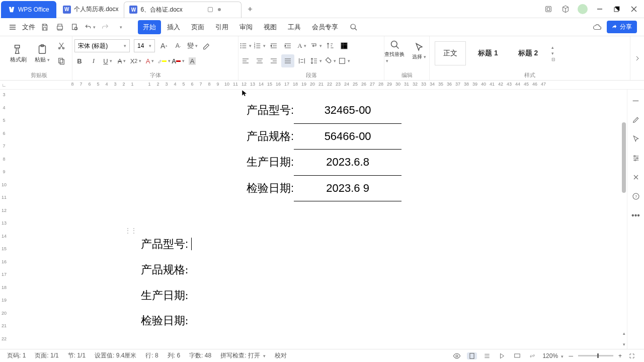 This screenshot has width=644, height=362. Describe the element at coordinates (348, 137) in the screenshot. I see `field-value: 56466-00` at that location.